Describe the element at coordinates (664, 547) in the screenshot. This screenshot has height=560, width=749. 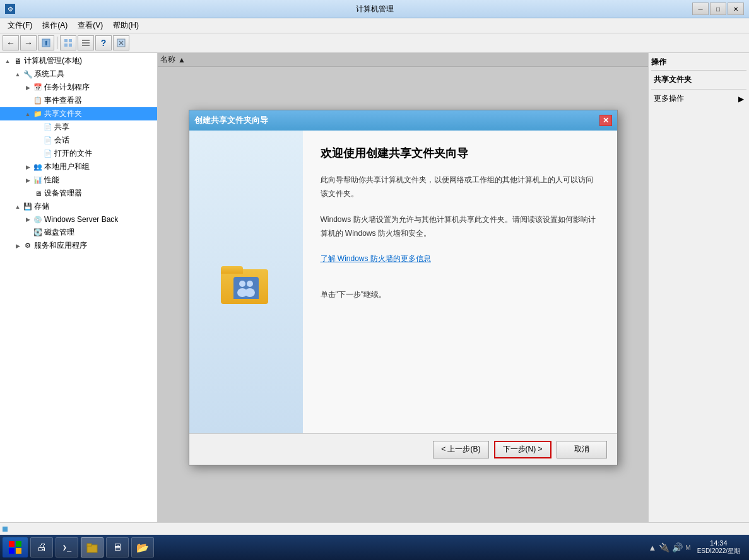
I see `tray-network-icon: 🔌` at that location.